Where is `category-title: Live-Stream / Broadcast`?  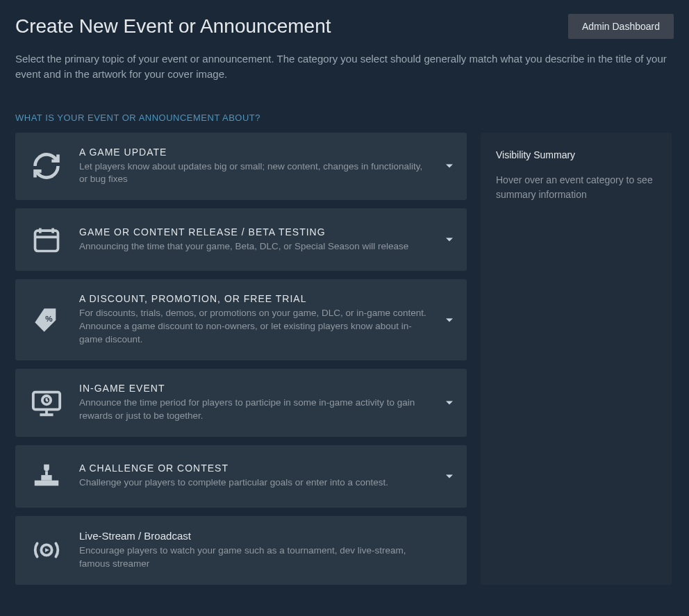 category-title: Live-Stream / Broadcast is located at coordinates (256, 536).